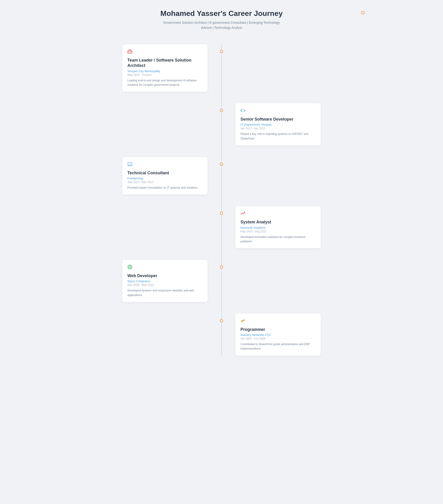 This screenshot has width=443, height=504. I want to click on card-senior-dev: Senior Software Developer IT Department,…, so click(278, 124).